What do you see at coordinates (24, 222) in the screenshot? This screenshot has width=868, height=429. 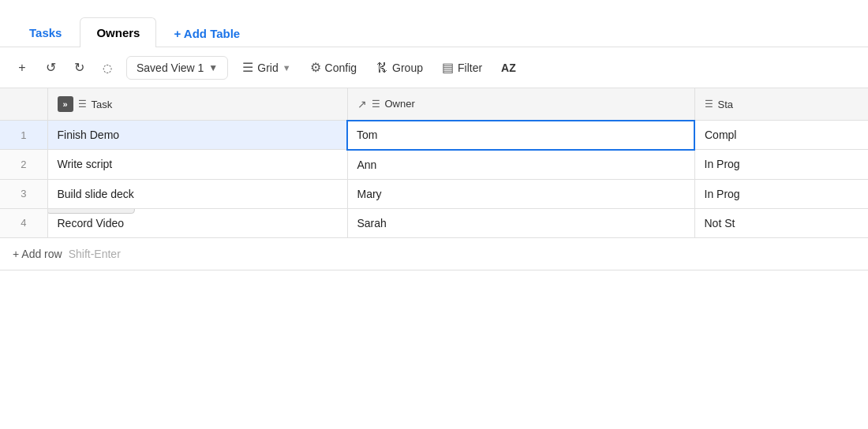 I see `row-num-cell: 4` at bounding box center [24, 222].